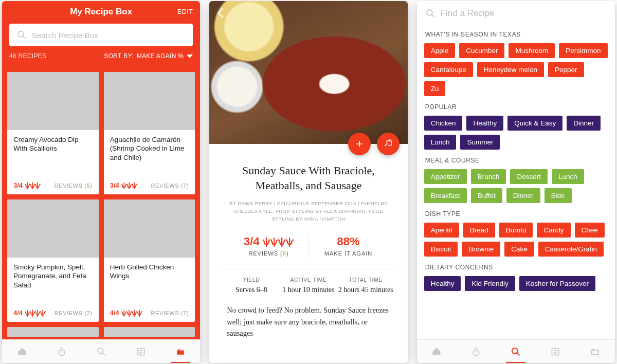 This screenshot has width=617, height=364. What do you see at coordinates (27, 185) in the screenshot?
I see `rating: 3/4ѱѱѱ` at bounding box center [27, 185].